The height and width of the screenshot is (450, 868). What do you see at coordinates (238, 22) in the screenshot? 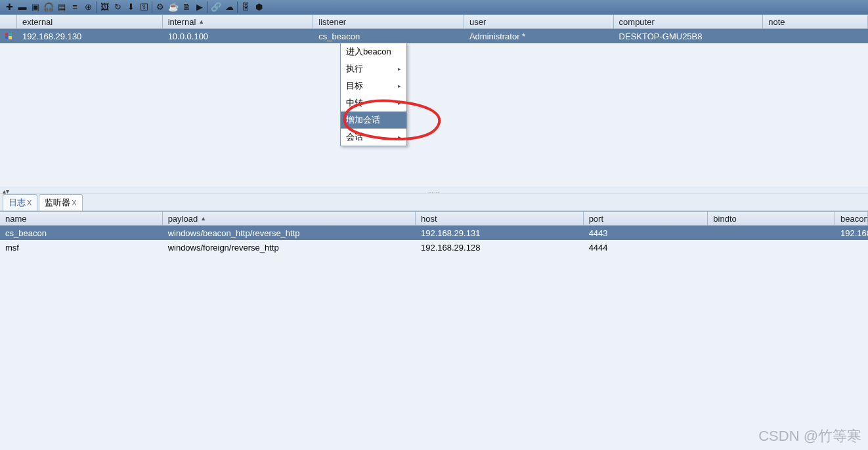
I see `col-internal: internal▲` at bounding box center [238, 22].